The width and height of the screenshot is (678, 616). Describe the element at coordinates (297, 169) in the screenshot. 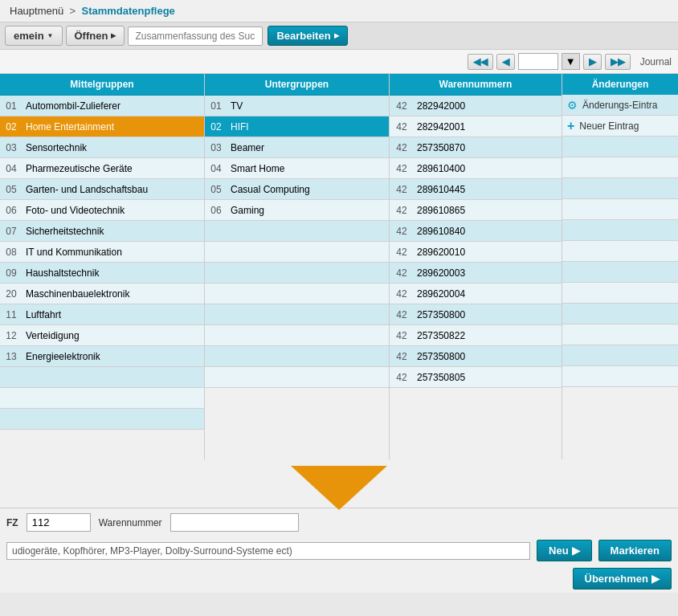

I see `table-row: 04 Smart Home` at that location.